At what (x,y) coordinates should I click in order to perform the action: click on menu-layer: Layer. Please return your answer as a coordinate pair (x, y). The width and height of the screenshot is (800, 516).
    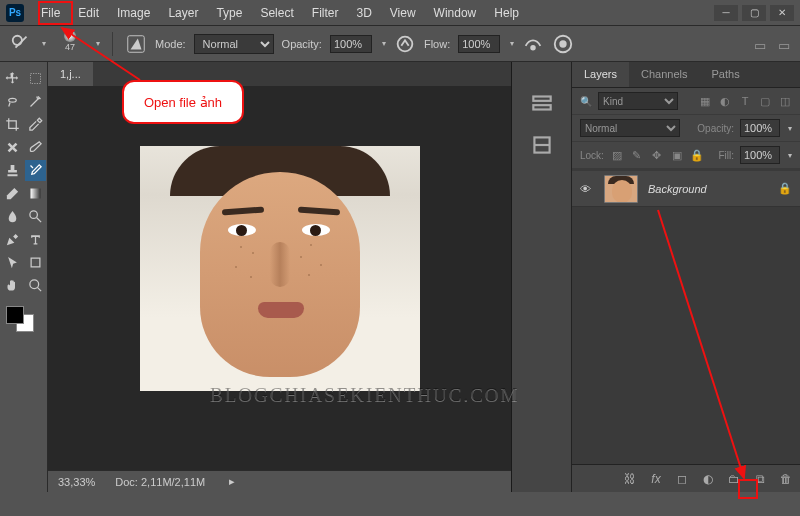
    Looking at the image, I should click on (183, 13).